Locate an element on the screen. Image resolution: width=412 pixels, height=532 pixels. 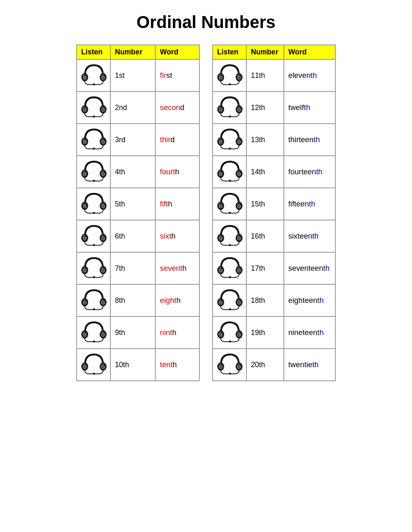
word-base: thir is located at coordinates (165, 139).